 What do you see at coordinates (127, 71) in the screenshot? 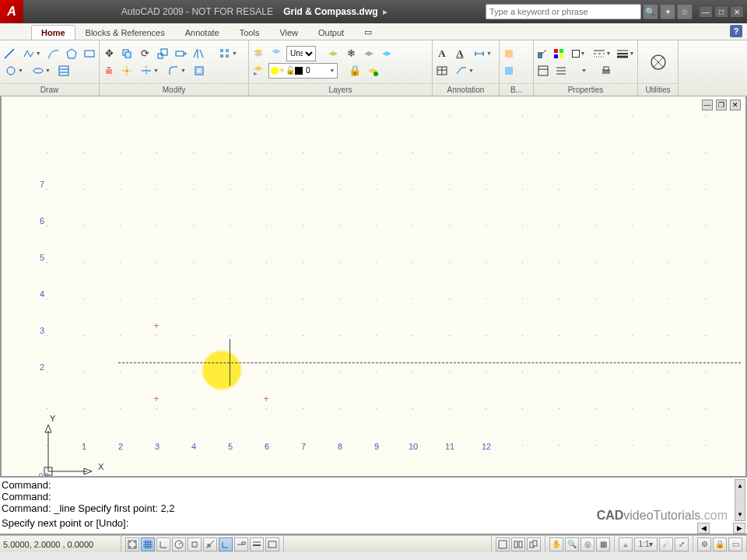
I see `explode-tool` at bounding box center [127, 71].